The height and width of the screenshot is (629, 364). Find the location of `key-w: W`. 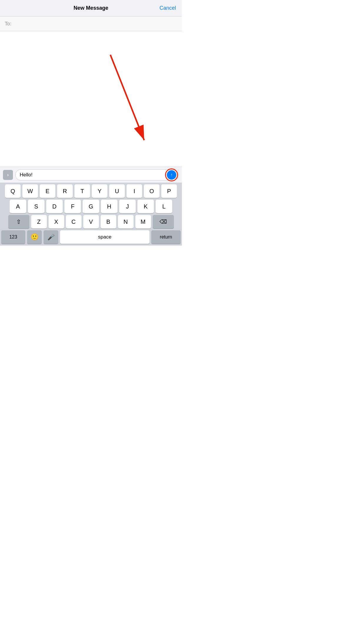

key-w: W is located at coordinates (30, 191).